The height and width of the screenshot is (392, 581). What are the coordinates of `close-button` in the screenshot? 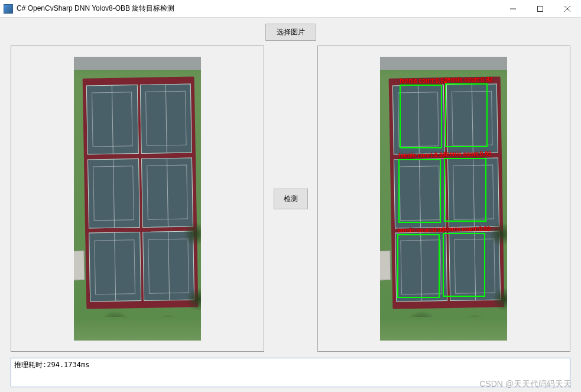 It's located at (567, 8).